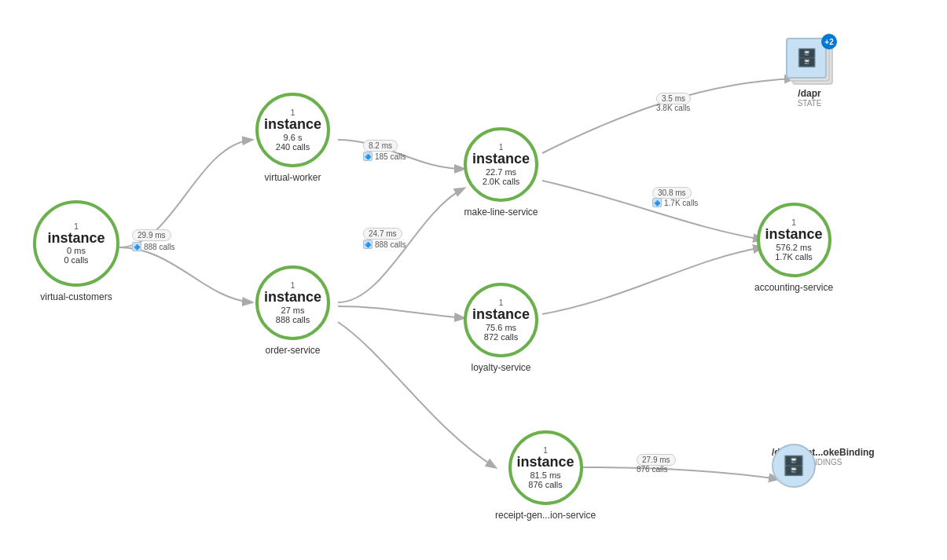 This screenshot has width=947, height=560. What do you see at coordinates (292, 350) in the screenshot?
I see `os-label: order-service` at bounding box center [292, 350].